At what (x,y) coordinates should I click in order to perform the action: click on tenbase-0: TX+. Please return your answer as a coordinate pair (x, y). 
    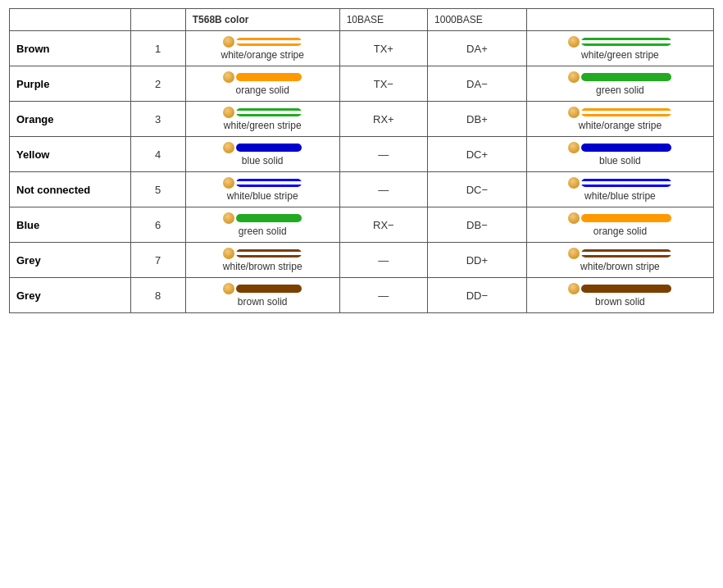
    Looking at the image, I should click on (384, 49).